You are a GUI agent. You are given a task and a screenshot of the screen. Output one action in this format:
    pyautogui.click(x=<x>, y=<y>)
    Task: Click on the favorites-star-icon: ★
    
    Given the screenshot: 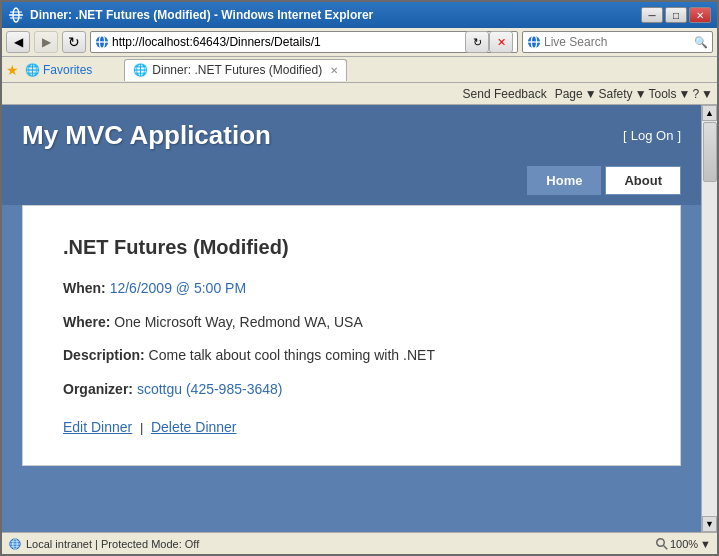 What is the action you would take?
    pyautogui.click(x=12, y=70)
    